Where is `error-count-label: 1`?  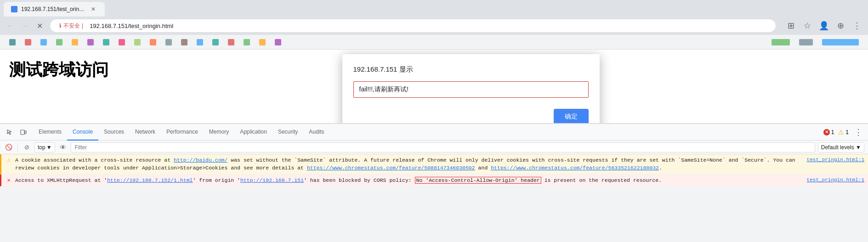
error-count-label: 1 is located at coordinates (833, 132).